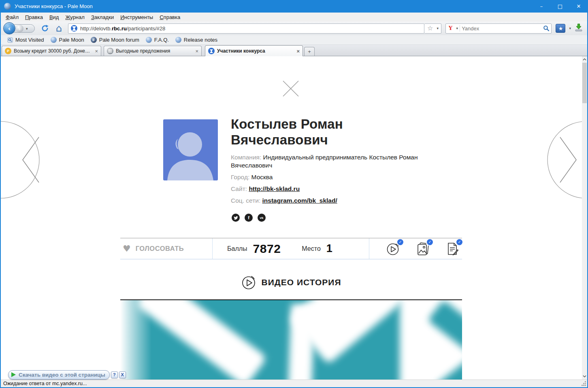 The image size is (588, 388). What do you see at coordinates (59, 28) in the screenshot?
I see `home-button: ⌂` at bounding box center [59, 28].